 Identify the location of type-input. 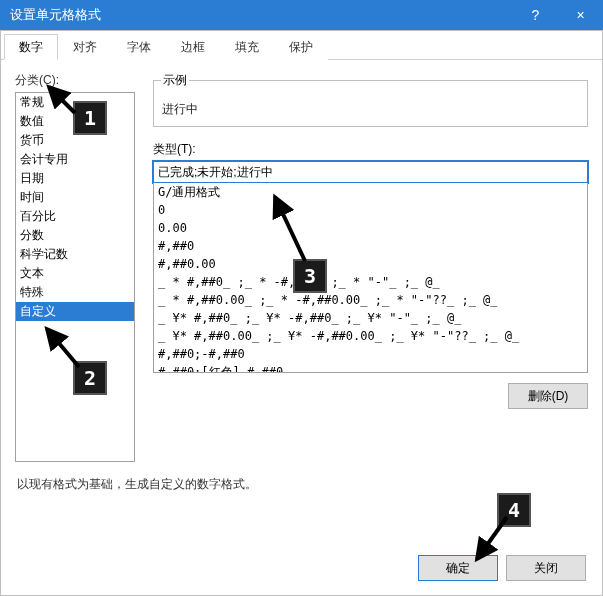
(370, 172).